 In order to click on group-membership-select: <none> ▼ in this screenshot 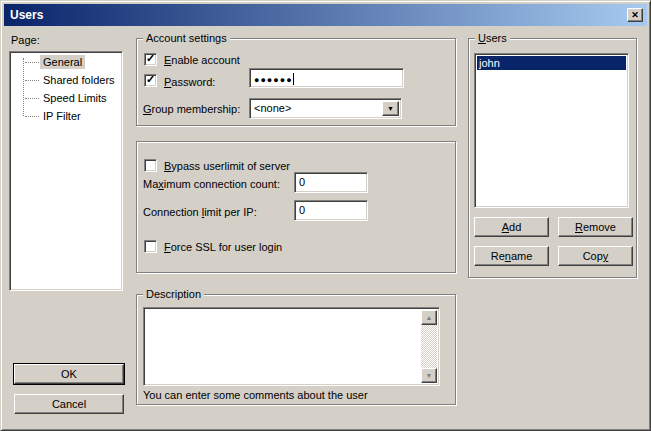, I will do `click(326, 108)`.